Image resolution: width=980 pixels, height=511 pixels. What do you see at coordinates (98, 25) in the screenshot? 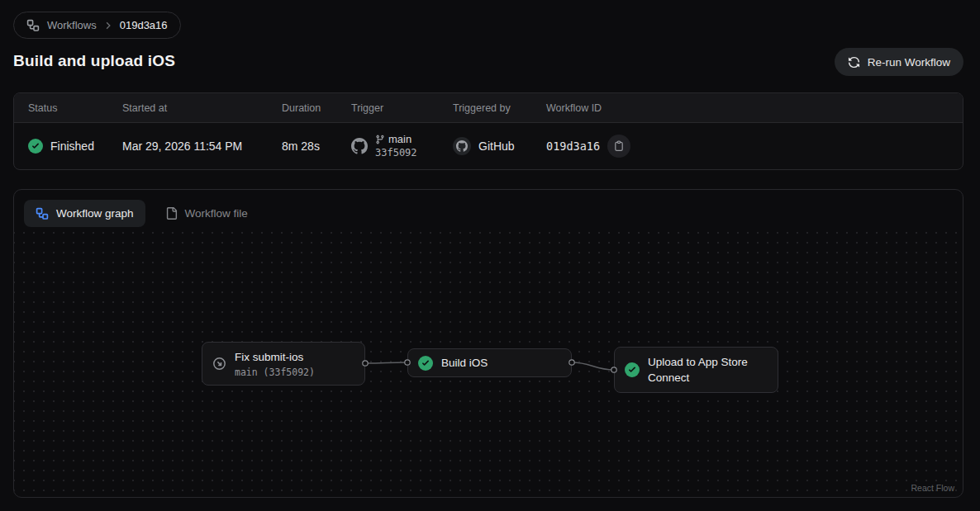
I see `breadcrumb: Workflows 019d3a16` at bounding box center [98, 25].